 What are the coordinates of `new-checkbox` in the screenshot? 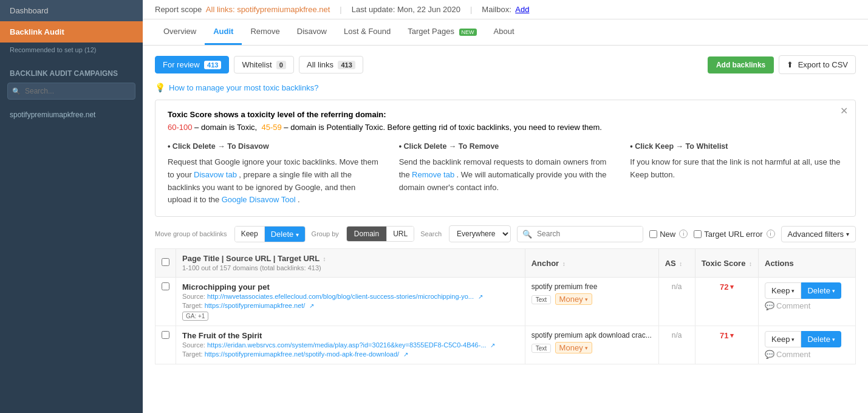 It's located at (654, 234).